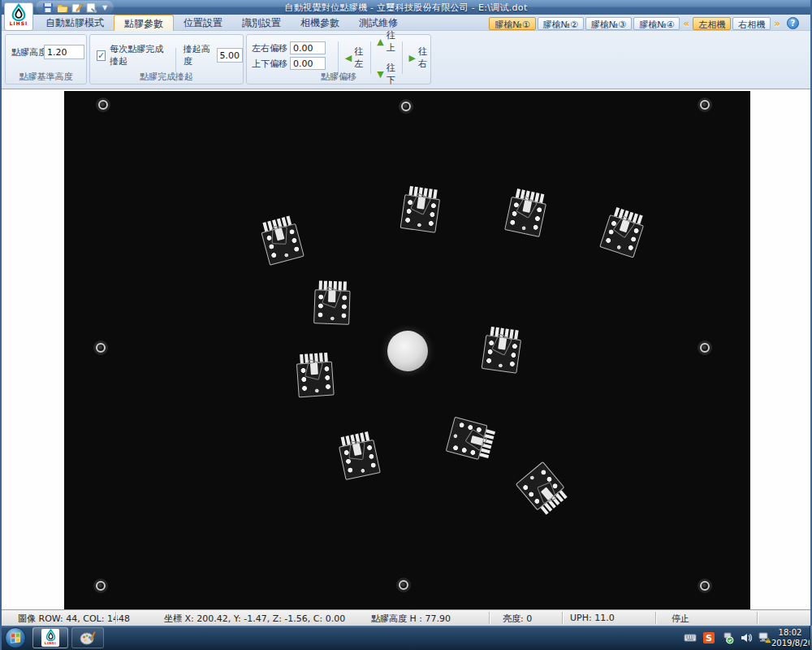 The image size is (812, 650). Describe the element at coordinates (412, 58) in the screenshot. I see `right-arrow-icon: ▶` at that location.